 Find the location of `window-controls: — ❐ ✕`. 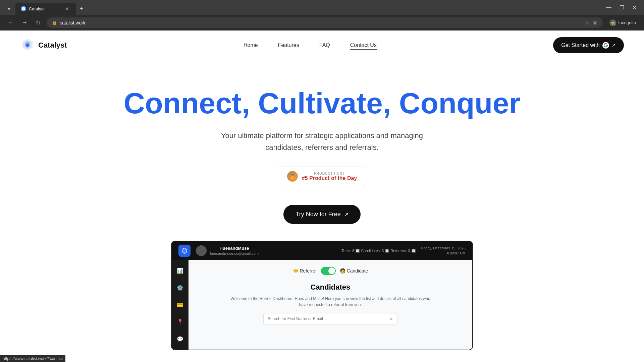

window-controls: — ❐ ✕ is located at coordinates (621, 9).